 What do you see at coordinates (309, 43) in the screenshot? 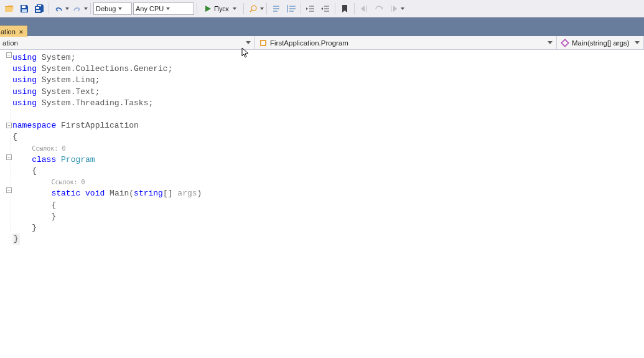
I see `type-label: FirstApplication.Program` at bounding box center [309, 43].